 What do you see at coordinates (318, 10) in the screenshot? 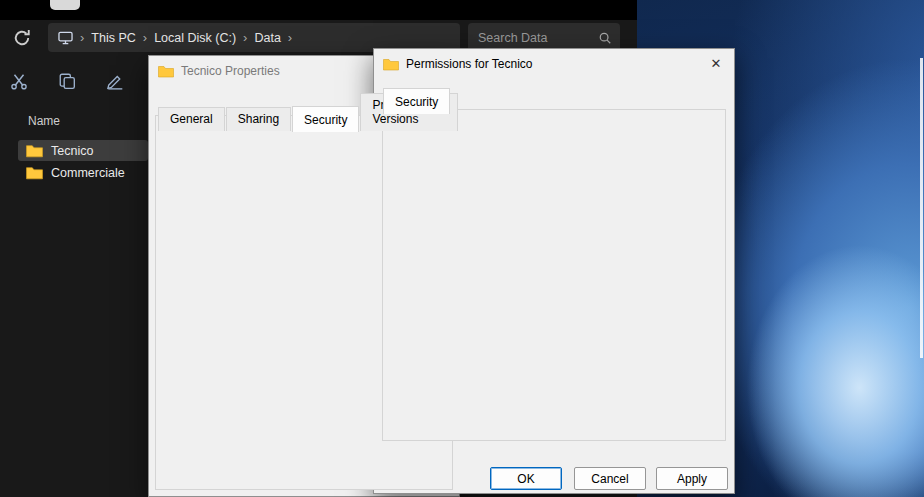
I see `explorer-titlebar` at bounding box center [318, 10].